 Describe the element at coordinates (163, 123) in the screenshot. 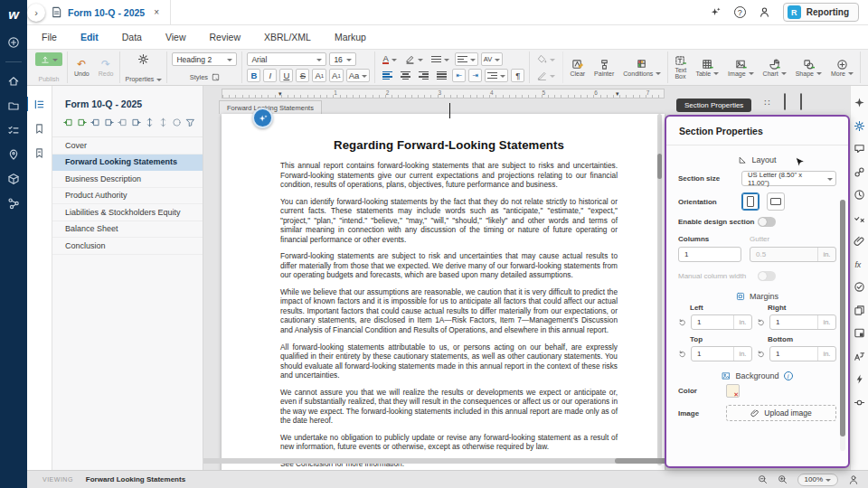

I see `move-down-icon` at that location.